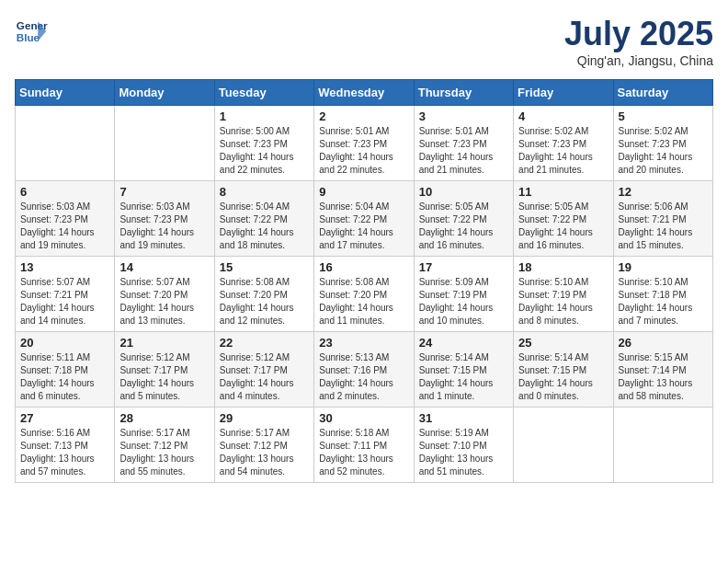 This screenshot has width=728, height=563. What do you see at coordinates (165, 294) in the screenshot?
I see `calendar-cell: 14Sunrise: 5:07 AM Sunset: 7:20 PM Dayli…` at bounding box center [165, 294].